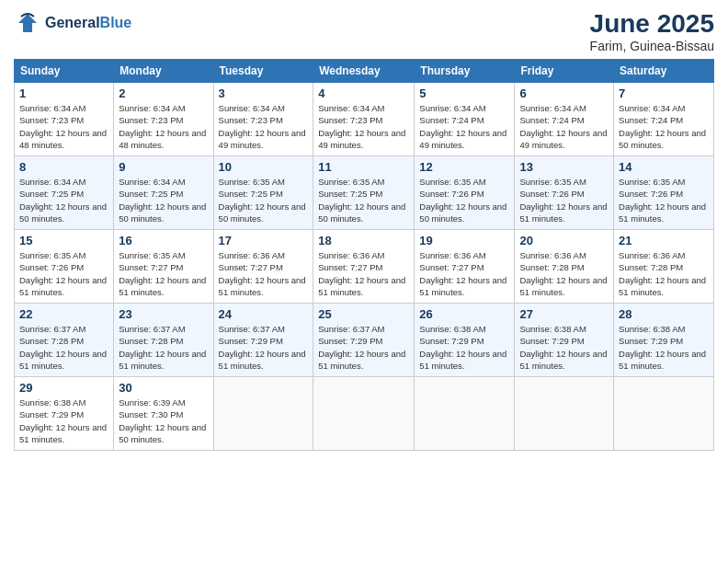 The image size is (728, 563). Describe the element at coordinates (564, 340) in the screenshot. I see `calendar-cell: 27 Sunrise: 6:38 AM Sunset: 7:29 PM Dayl…` at that location.